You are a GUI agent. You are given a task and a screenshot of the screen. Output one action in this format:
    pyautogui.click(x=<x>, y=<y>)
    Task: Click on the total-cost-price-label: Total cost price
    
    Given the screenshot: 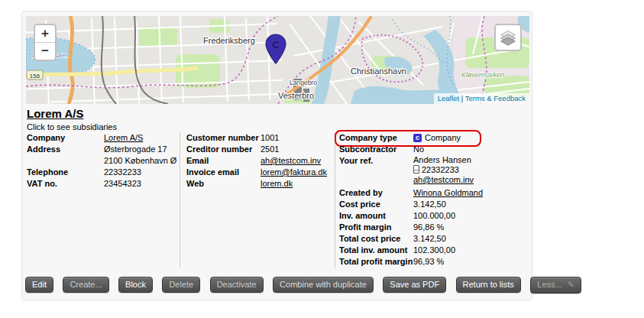 What is the action you would take?
    pyautogui.click(x=376, y=238)
    